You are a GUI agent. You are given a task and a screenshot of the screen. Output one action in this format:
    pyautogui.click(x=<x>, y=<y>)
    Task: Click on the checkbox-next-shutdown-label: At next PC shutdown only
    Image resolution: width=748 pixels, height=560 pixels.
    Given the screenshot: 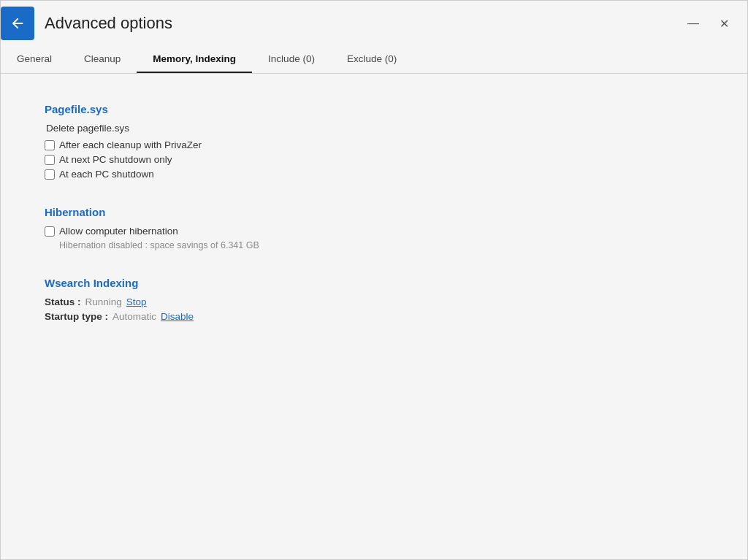 What is the action you would take?
    pyautogui.click(x=115, y=159)
    